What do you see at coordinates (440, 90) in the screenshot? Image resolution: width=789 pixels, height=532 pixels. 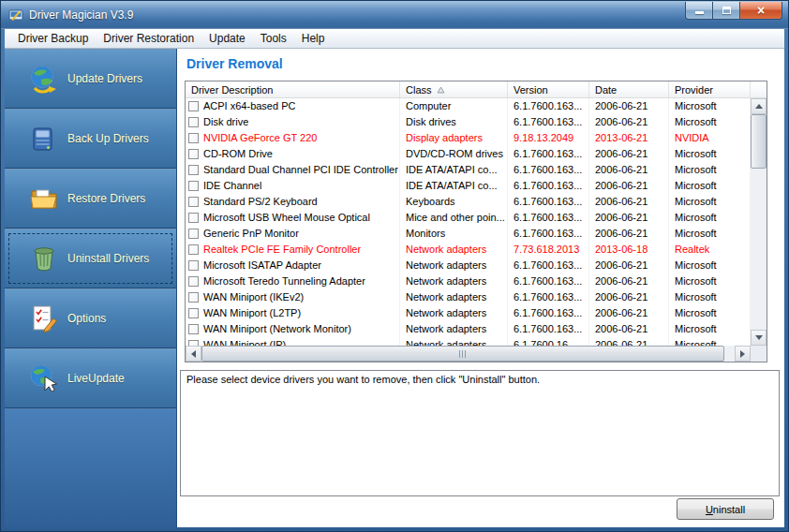 I see `sort-ascending-icon` at bounding box center [440, 90].